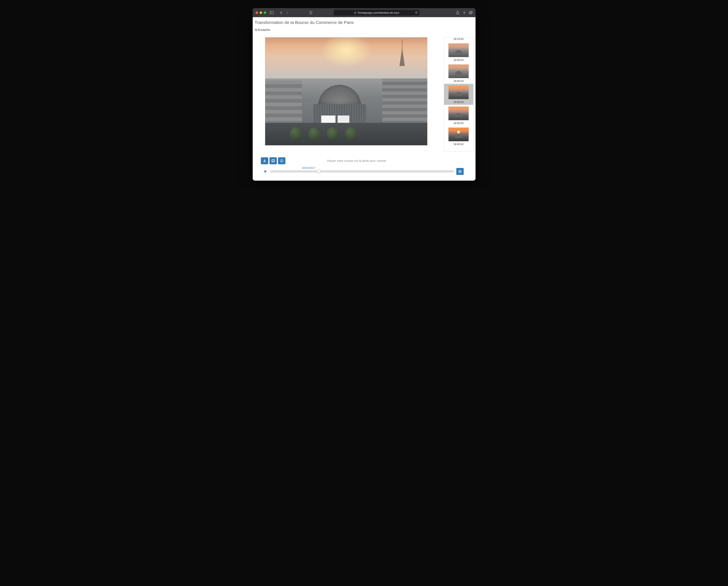 The width and height of the screenshot is (728, 586). I want to click on reload-button, so click(417, 13).